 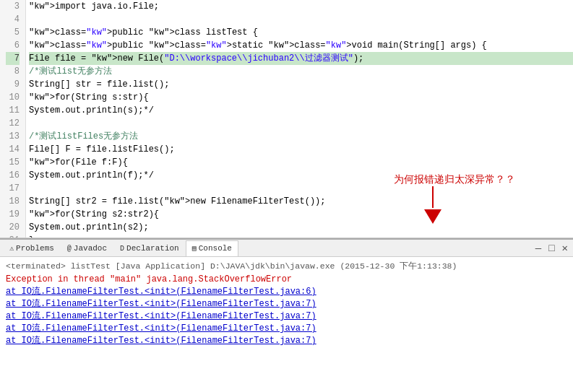 I want to click on code-line: /*测试listFiles无参方法, so click(x=301, y=136).